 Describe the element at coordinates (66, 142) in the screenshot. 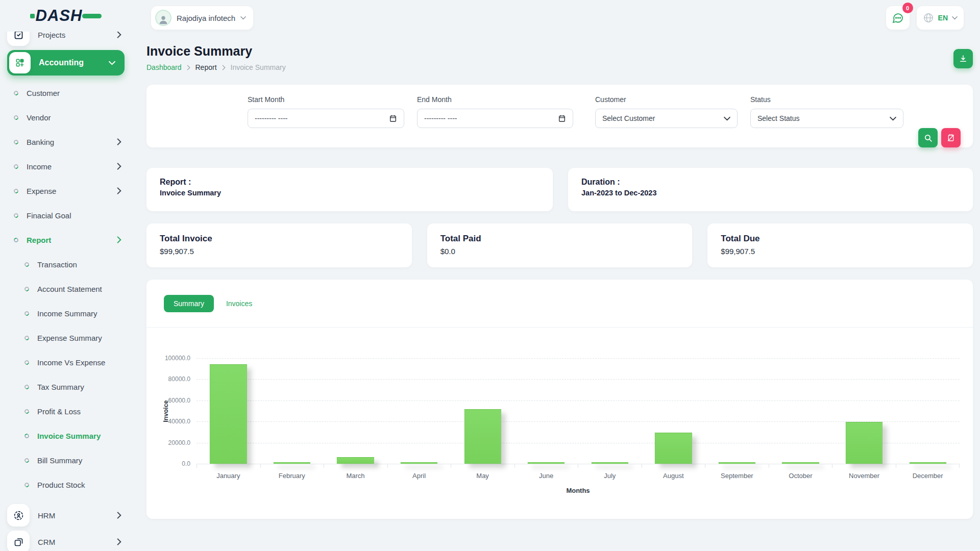

I see `sidebar-item-banking: Banking` at that location.